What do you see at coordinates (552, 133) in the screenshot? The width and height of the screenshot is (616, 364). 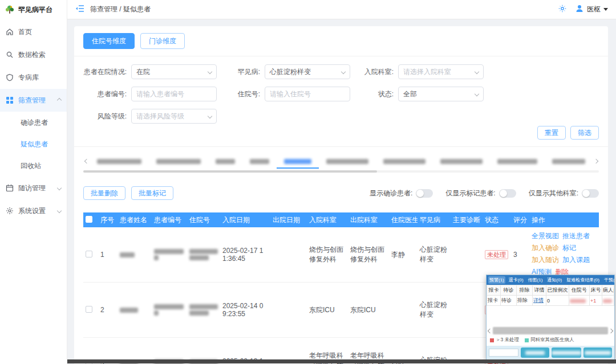 I see `reset-button: 重置` at bounding box center [552, 133].